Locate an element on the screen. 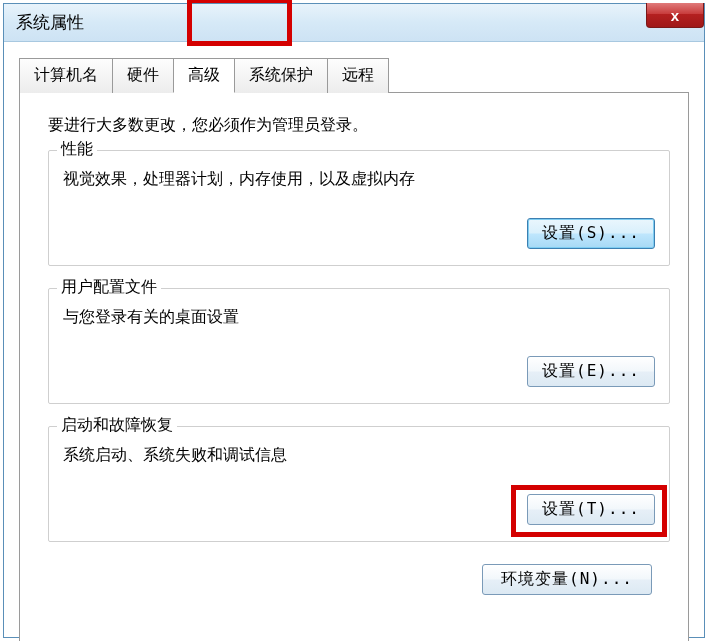  env-row: 环境变量(N)... is located at coordinates (359, 580).